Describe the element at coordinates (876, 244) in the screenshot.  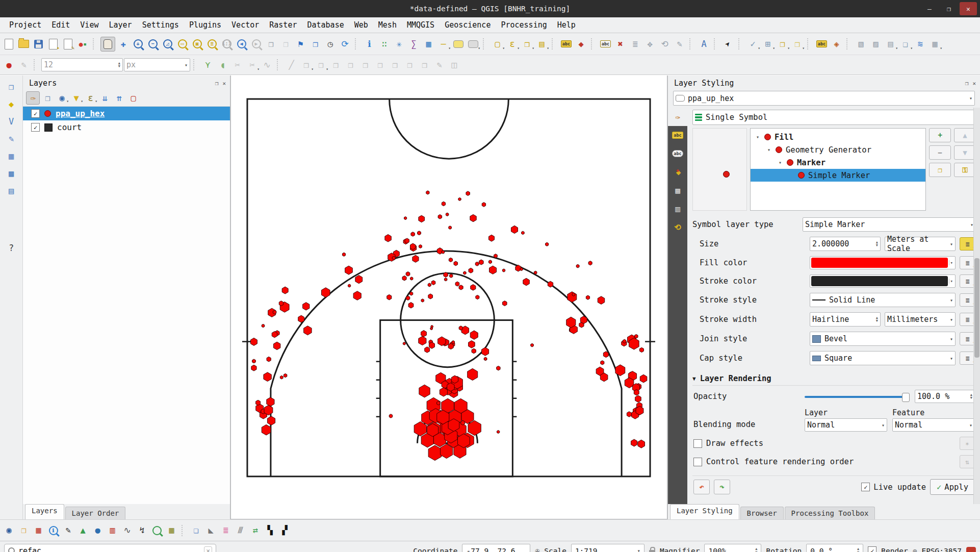
I see `size-spin-arrows: ▲▼` at that location.